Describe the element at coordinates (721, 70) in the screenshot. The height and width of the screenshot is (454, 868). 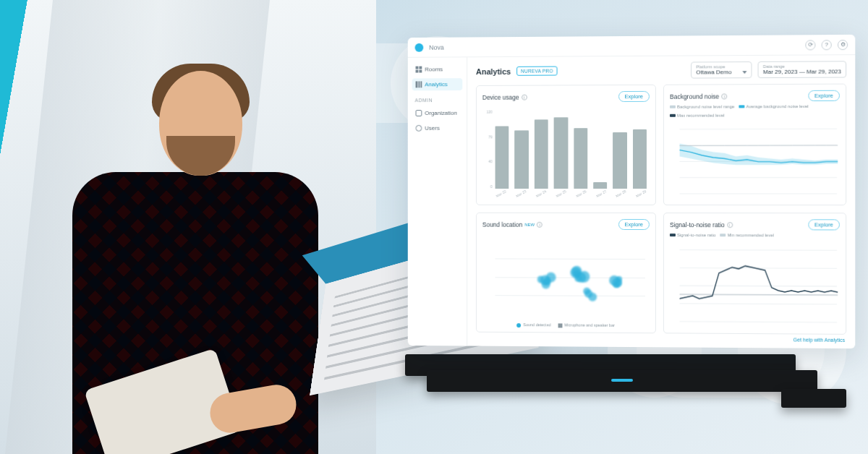
I see `scope-dropdown: Platform scope Ottawa Demo` at that location.